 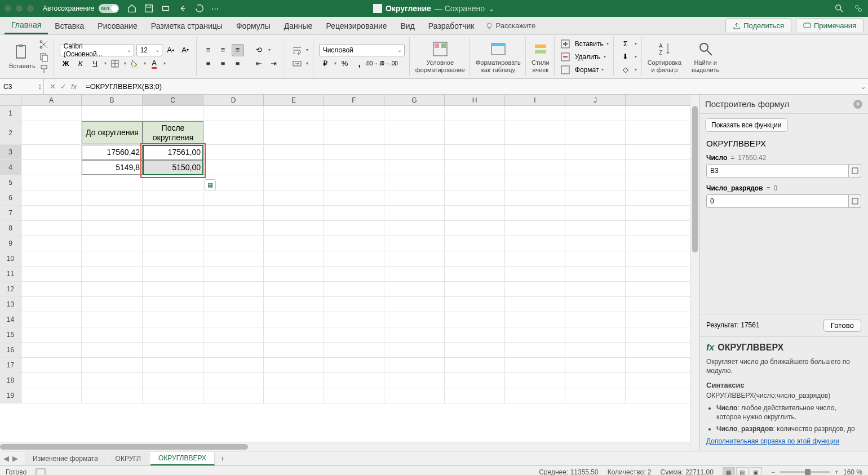 I want to click on quickprint-icon, so click(x=166, y=8).